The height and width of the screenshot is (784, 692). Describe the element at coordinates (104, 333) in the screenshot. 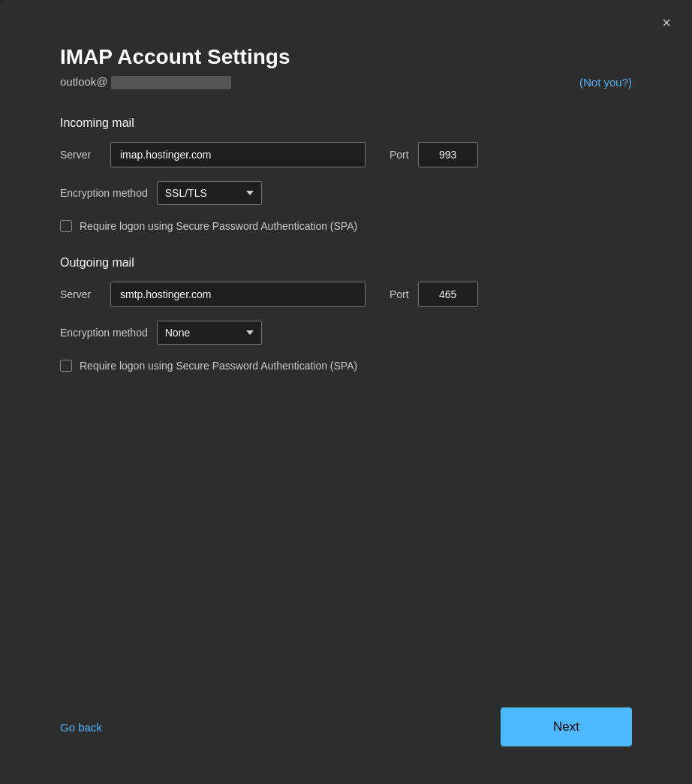

I see `outgoing-encryption-label: Encryption method` at that location.